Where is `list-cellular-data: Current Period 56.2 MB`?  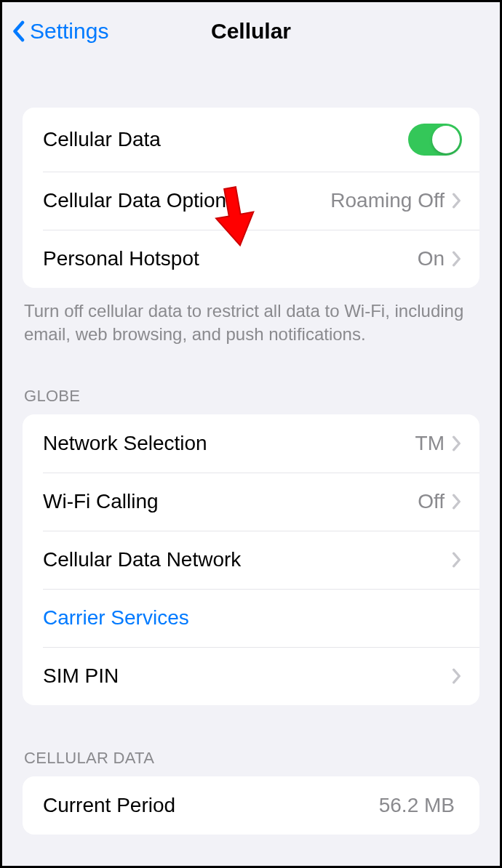
list-cellular-data: Current Period 56.2 MB is located at coordinates (251, 805).